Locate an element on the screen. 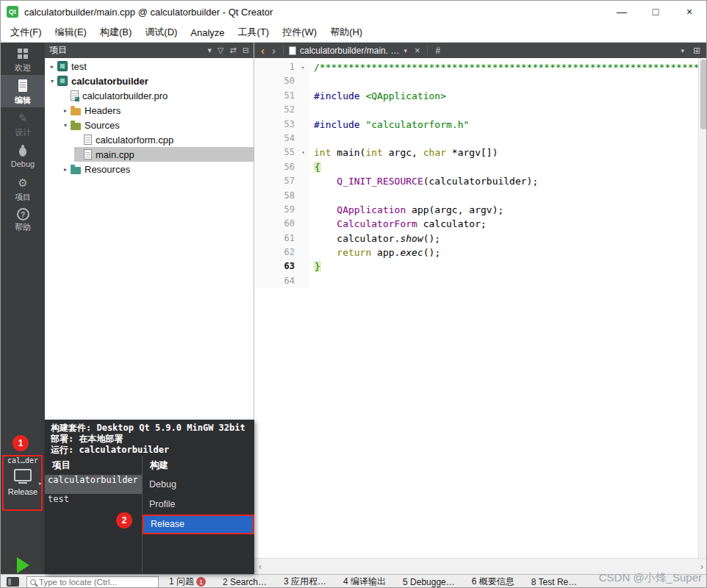 Image resolution: width=707 pixels, height=588 pixels. menubar: 文件(F)编辑(E)构建(B)调试(D)Analyze工具(T)控件(W)帮助(… is located at coordinates (354, 32).